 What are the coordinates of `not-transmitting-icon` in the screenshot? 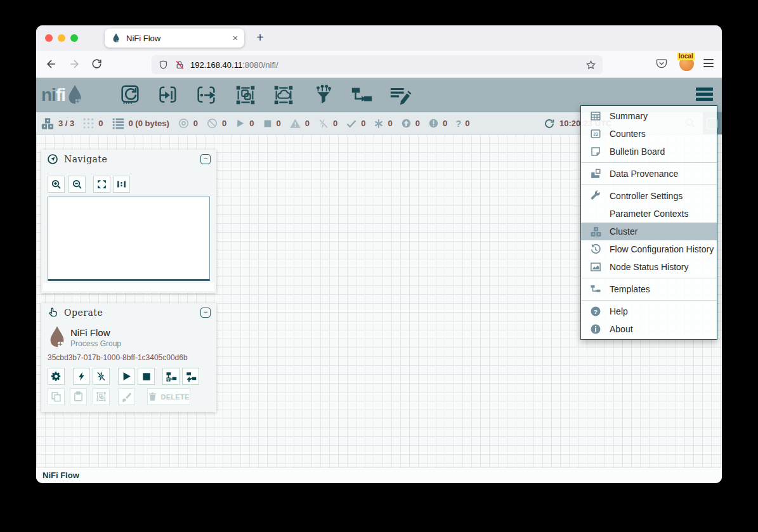 It's located at (212, 123).